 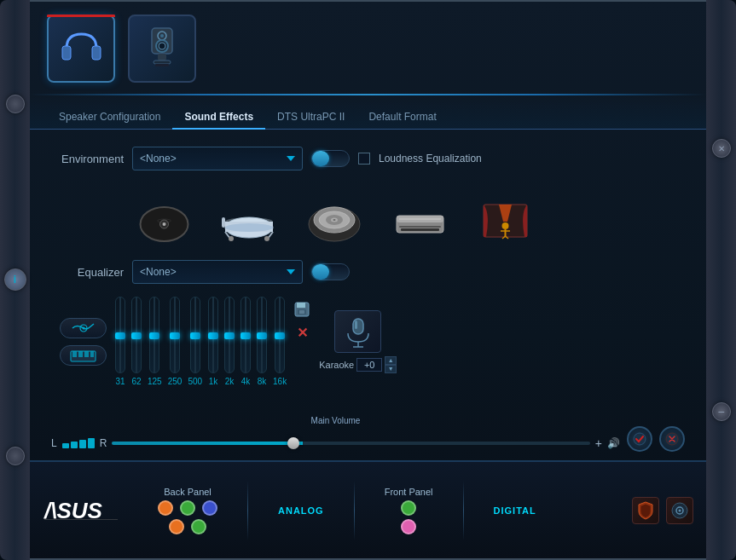 I want to click on eq-slider-16k, so click(x=280, y=335).